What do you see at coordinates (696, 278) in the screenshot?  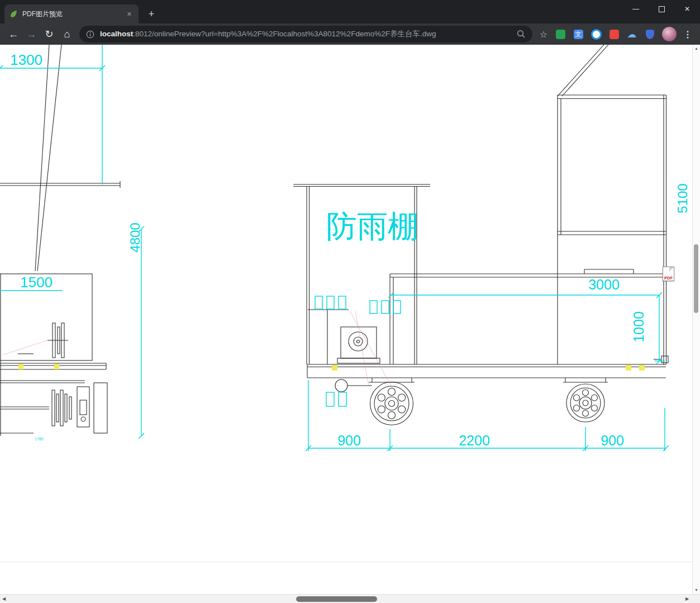 I see `vertical-scroll-thumb` at bounding box center [696, 278].